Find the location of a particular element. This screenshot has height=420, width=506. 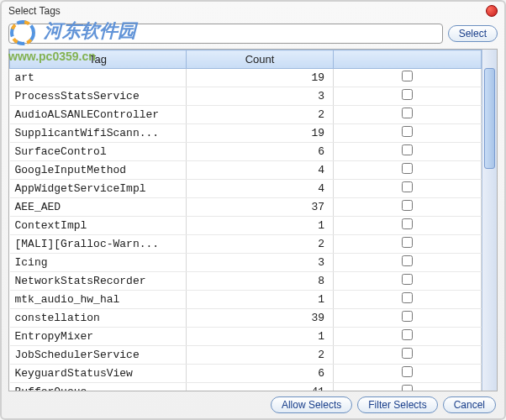

table-row: Icing3 is located at coordinates (245, 263).